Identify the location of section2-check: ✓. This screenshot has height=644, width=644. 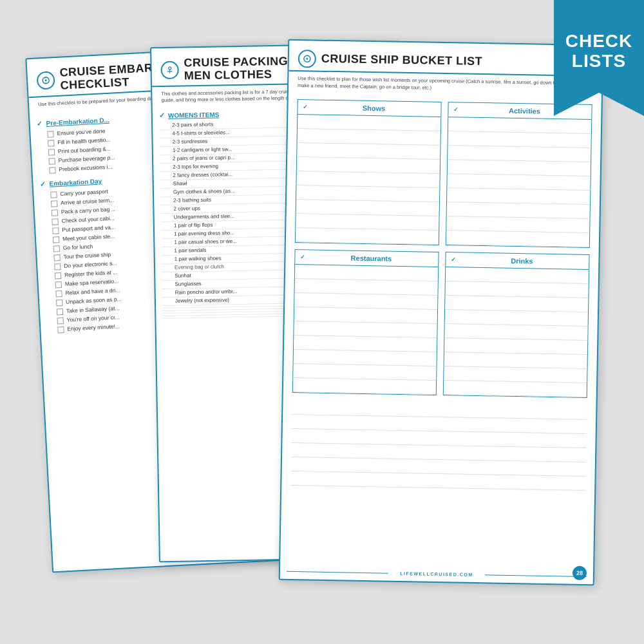
(43, 184).